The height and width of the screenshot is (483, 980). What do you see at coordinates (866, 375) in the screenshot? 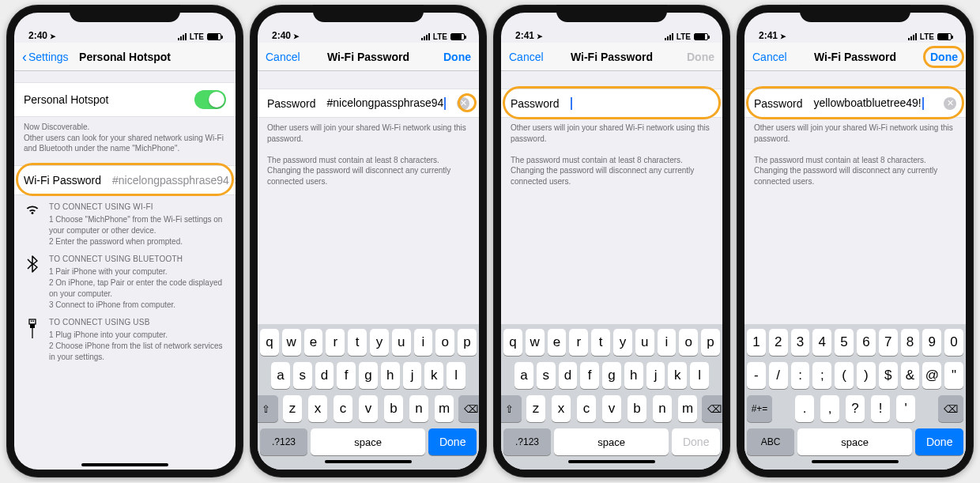
I see `key-): )` at bounding box center [866, 375].